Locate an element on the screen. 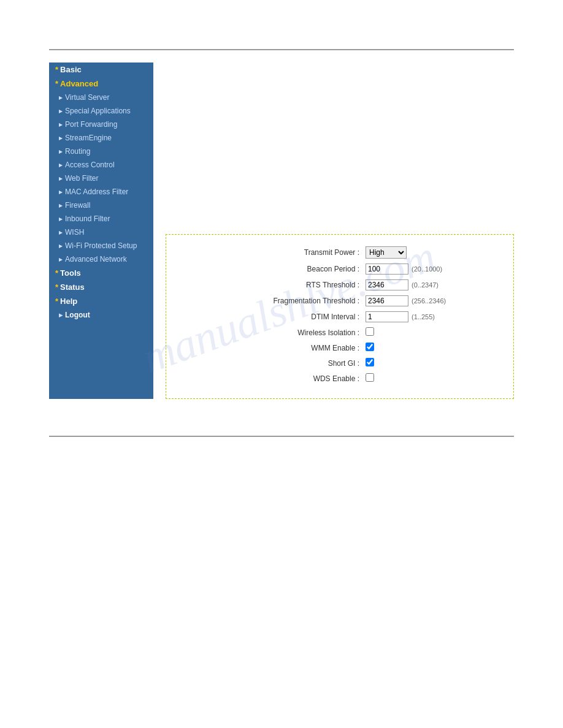 Image resolution: width=563 pixels, height=728 pixels. setting-value-rts-threshold: (0..2347) is located at coordinates (432, 285).